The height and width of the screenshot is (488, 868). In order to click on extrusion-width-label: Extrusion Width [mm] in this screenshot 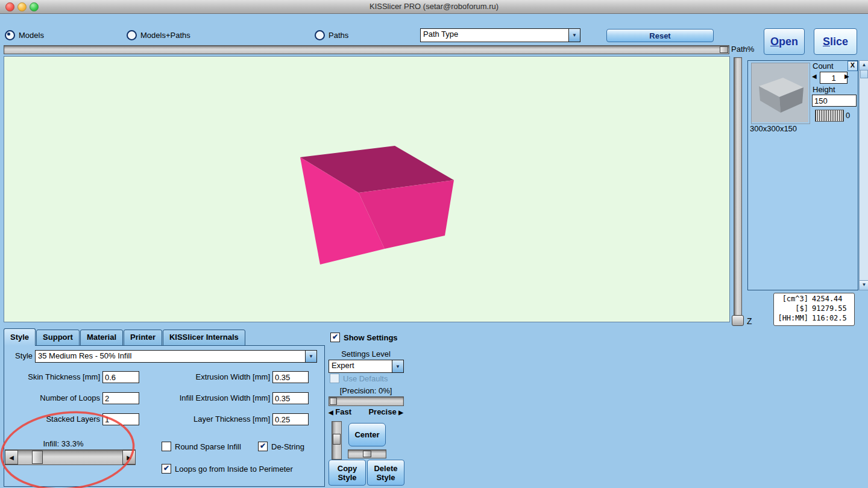, I will do `click(212, 377)`.